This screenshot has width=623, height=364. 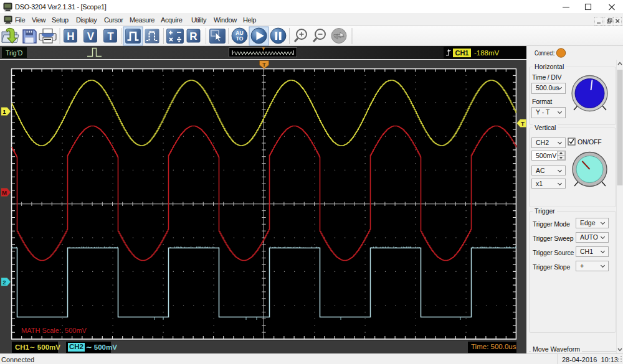 What do you see at coordinates (240, 39) in the screenshot?
I see `svg-text: TO` at bounding box center [240, 39].